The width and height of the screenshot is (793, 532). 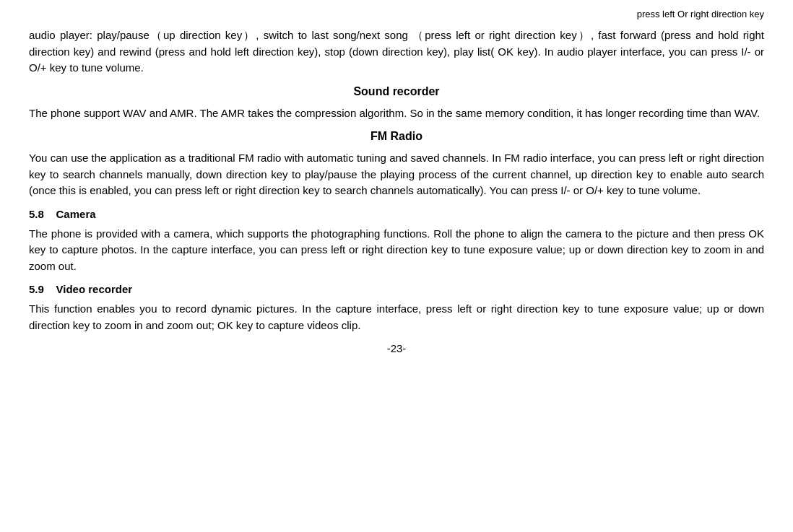 I want to click on intro-paragraph: audio player: play/pause（up direction ke…, so click(x=396, y=52).